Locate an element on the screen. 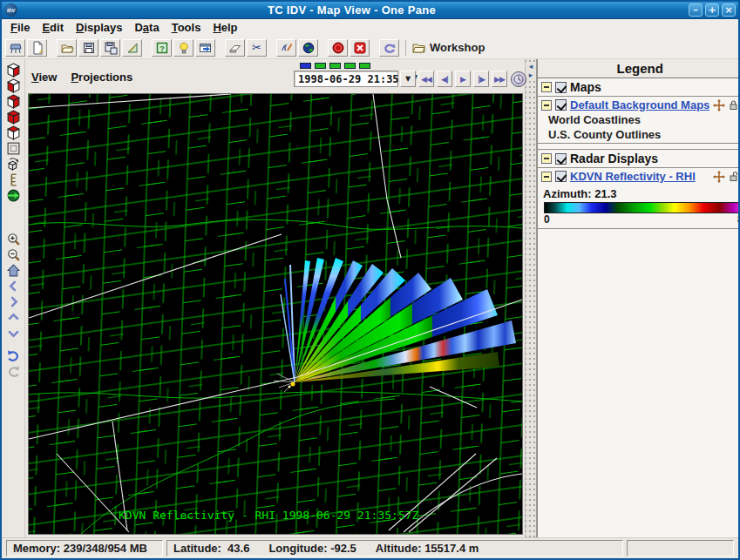  exit-button is located at coordinates (359, 48).